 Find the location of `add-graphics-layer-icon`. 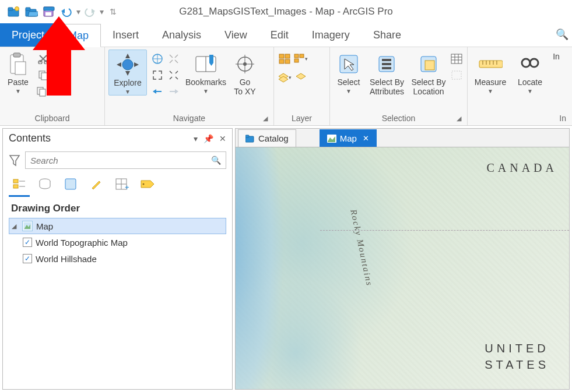

add-graphics-layer-icon is located at coordinates (301, 77).